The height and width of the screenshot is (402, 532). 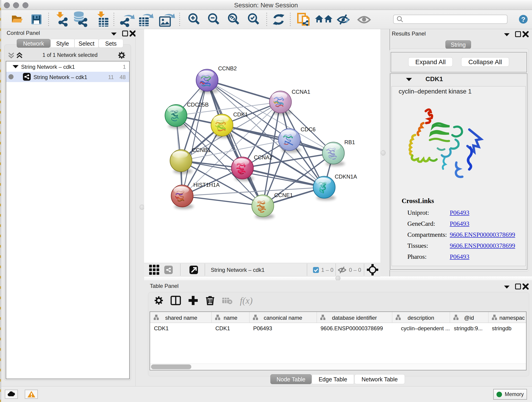 What do you see at coordinates (181, 318) in the screenshot?
I see `svg-text: shared name` at bounding box center [181, 318].